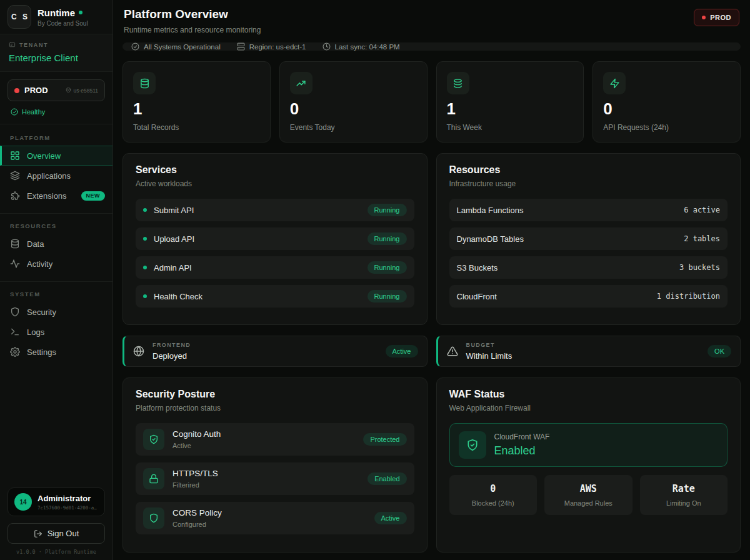 The width and height of the screenshot is (750, 560). What do you see at coordinates (689, 296) in the screenshot?
I see `resource-value: 1 distribution` at bounding box center [689, 296].